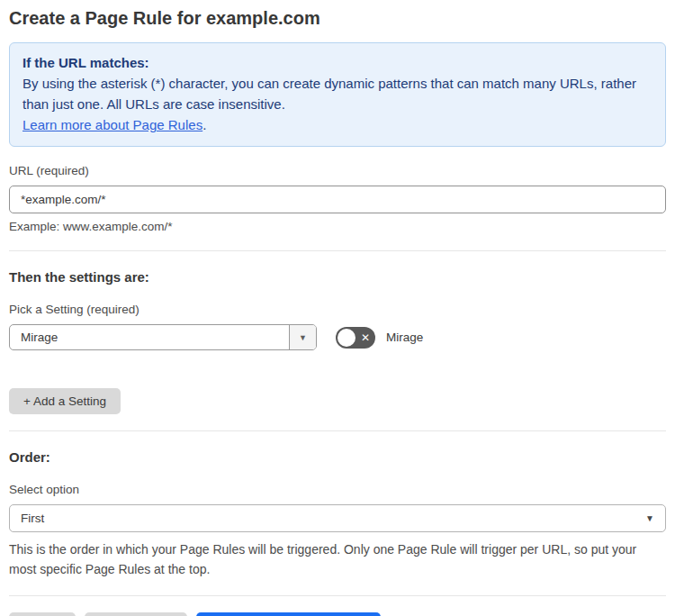 The height and width of the screenshot is (616, 675). I want to click on order-select-label: Select option, so click(338, 490).